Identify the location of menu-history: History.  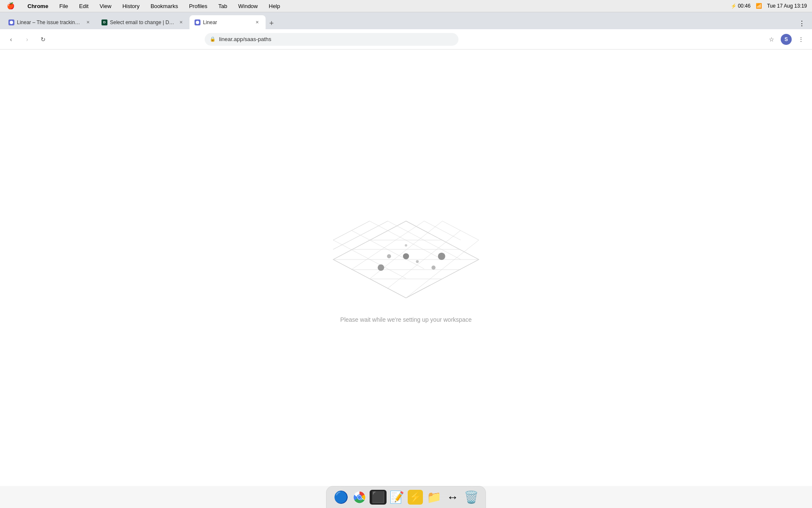
(131, 6).